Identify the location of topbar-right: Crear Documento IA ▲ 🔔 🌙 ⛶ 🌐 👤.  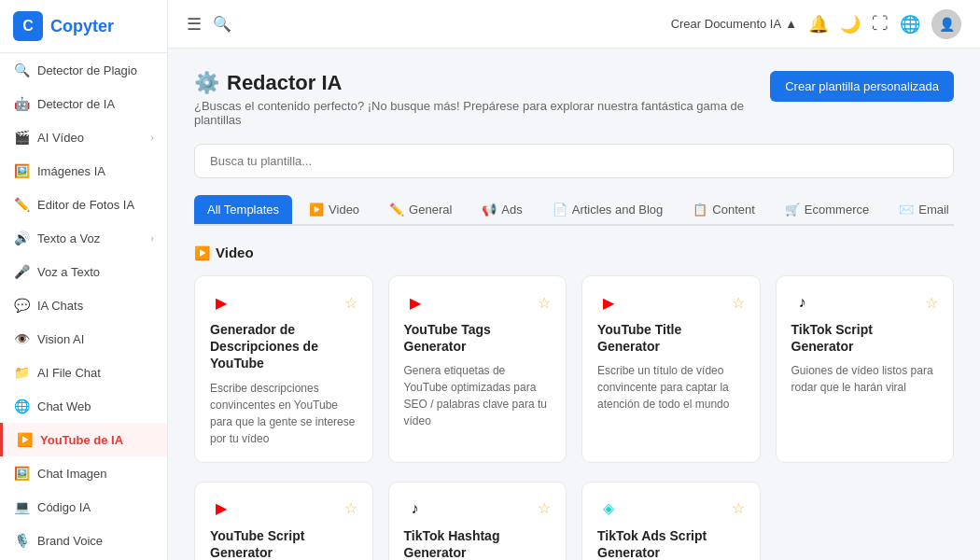
(816, 24).